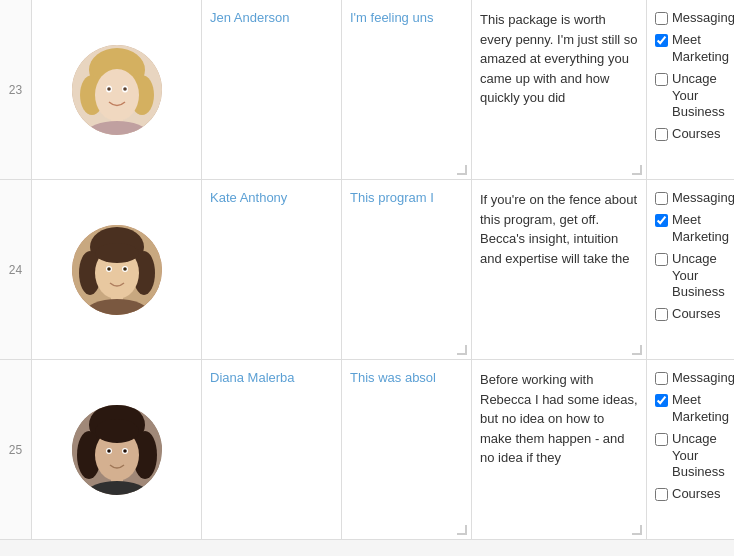  I want to click on name-cell-24: Kate Anthony, so click(272, 270).